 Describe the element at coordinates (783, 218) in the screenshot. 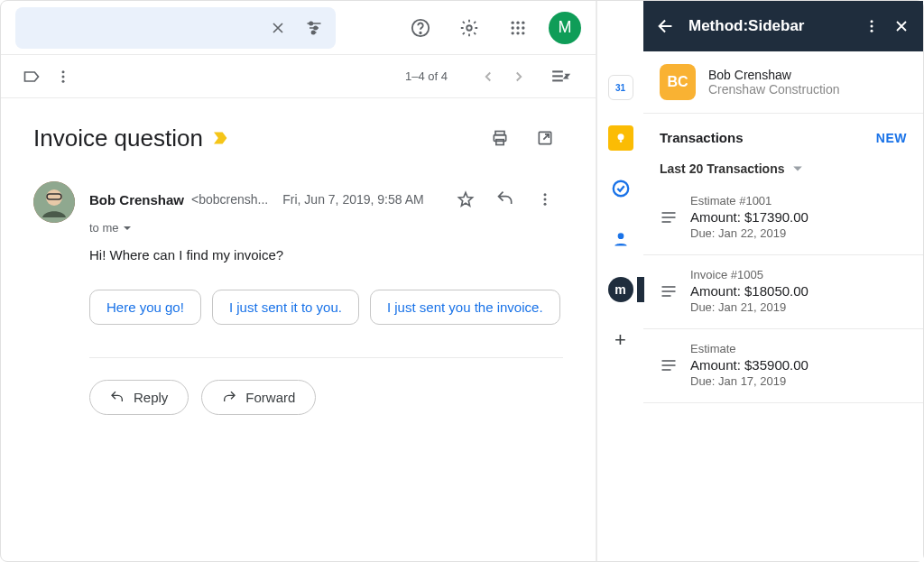

I see `transaction-item: Estimate #1001 Amount: $17390.00 Due: Ja…` at that location.